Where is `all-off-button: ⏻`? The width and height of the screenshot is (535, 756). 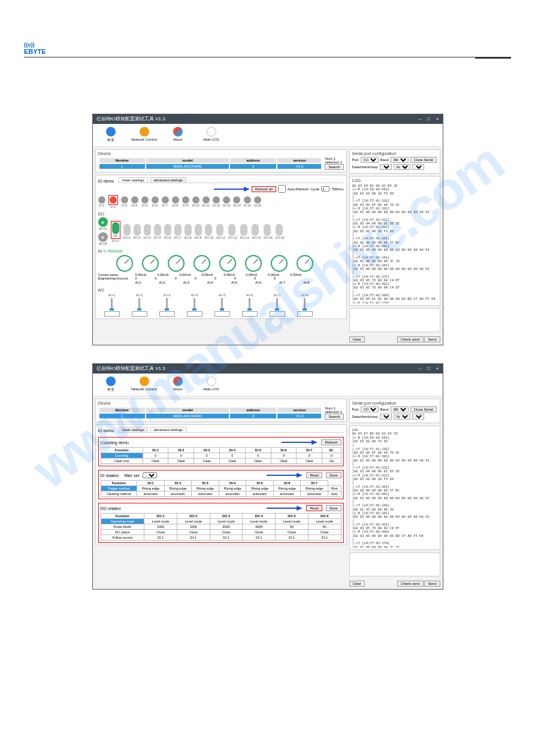
all-off-button: ⏻ is located at coordinates (103, 237).